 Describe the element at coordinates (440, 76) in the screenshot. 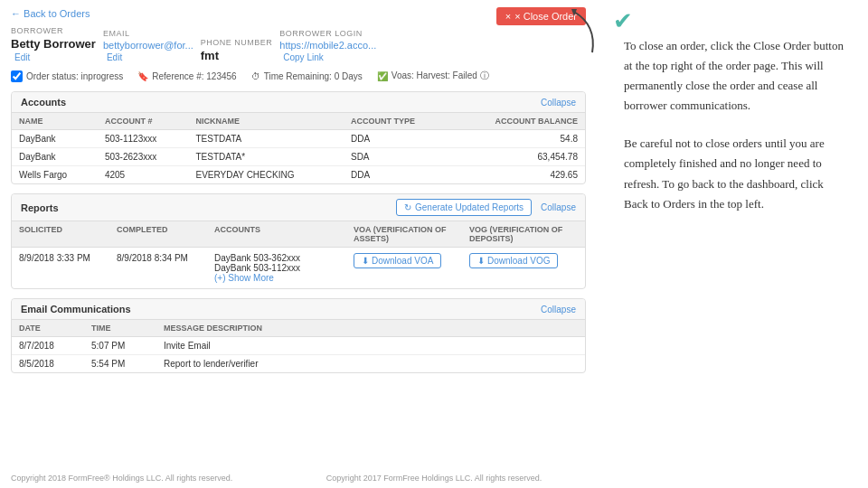

I see `voas-text: Voas: Harvest: Failed ⓘ` at that location.